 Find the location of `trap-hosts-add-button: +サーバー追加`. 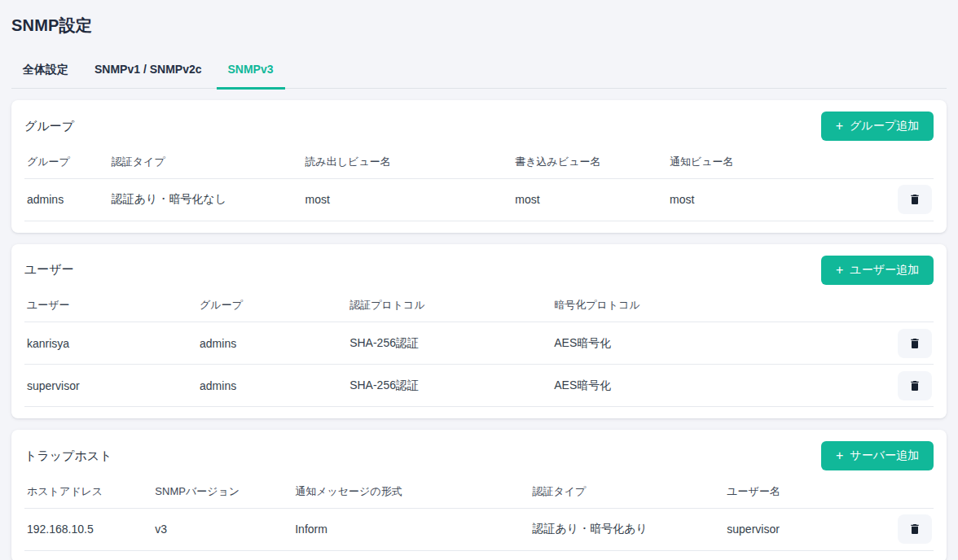

trap-hosts-add-button: +サーバー追加 is located at coordinates (877, 456).